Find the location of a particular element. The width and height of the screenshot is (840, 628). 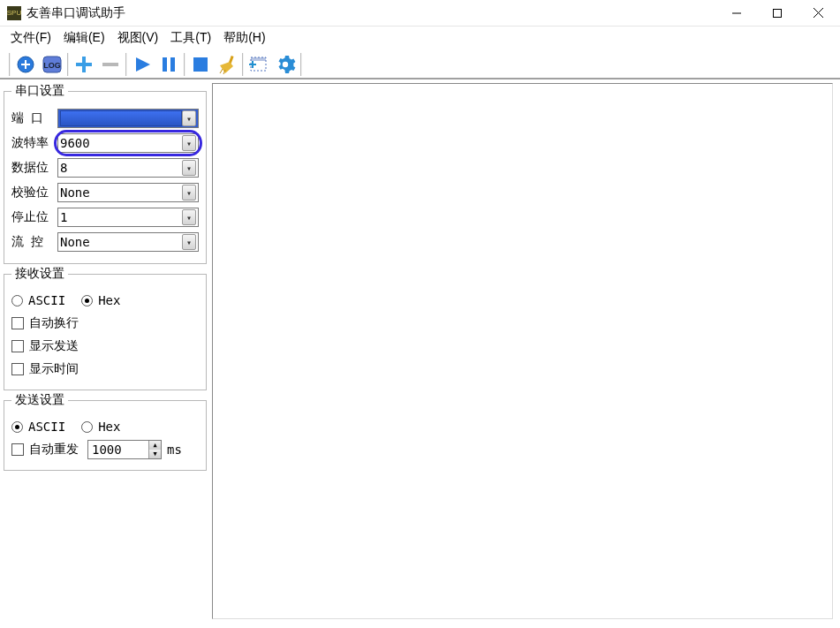

new-window-button is located at coordinates (259, 64).